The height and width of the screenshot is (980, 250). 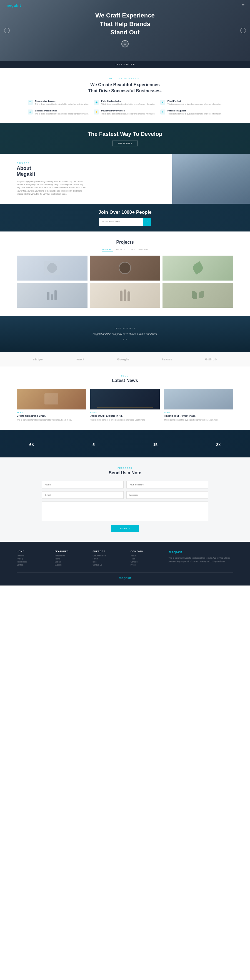 I want to click on filter-cart: CART, so click(x=132, y=250).